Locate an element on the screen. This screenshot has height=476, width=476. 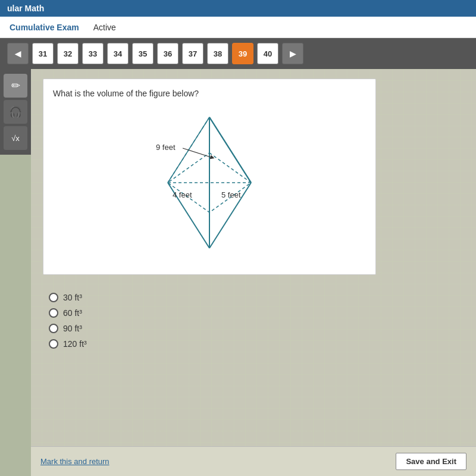
svg-text: 5 feet is located at coordinates (231, 195).